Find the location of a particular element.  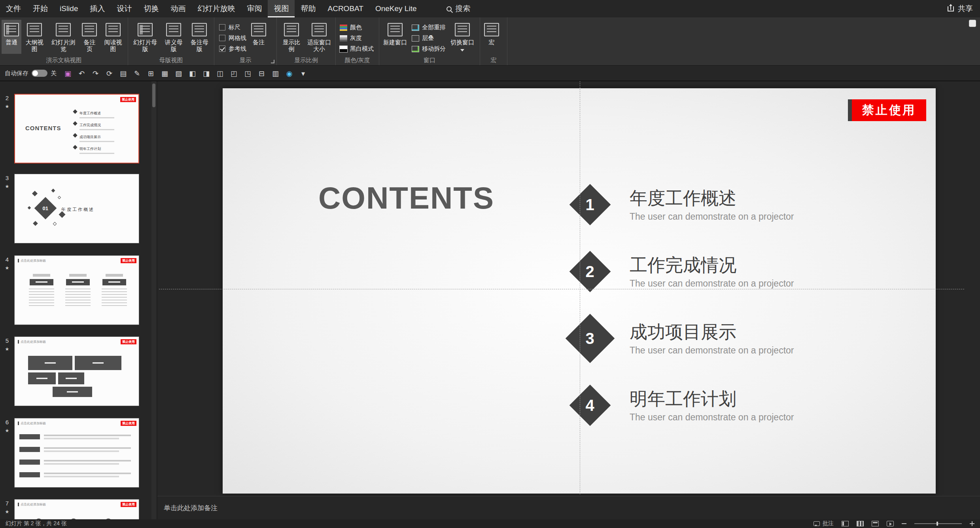

arrange-all-icon is located at coordinates (415, 28).